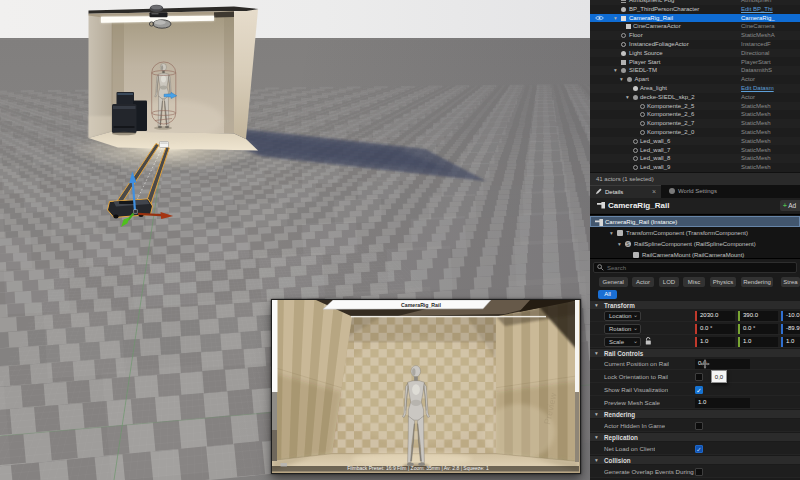 Image resolution: width=800 pixels, height=480 pixels. What do you see at coordinates (421, 305) in the screenshot?
I see `svg-text: CameraRig_Rail` at bounding box center [421, 305].